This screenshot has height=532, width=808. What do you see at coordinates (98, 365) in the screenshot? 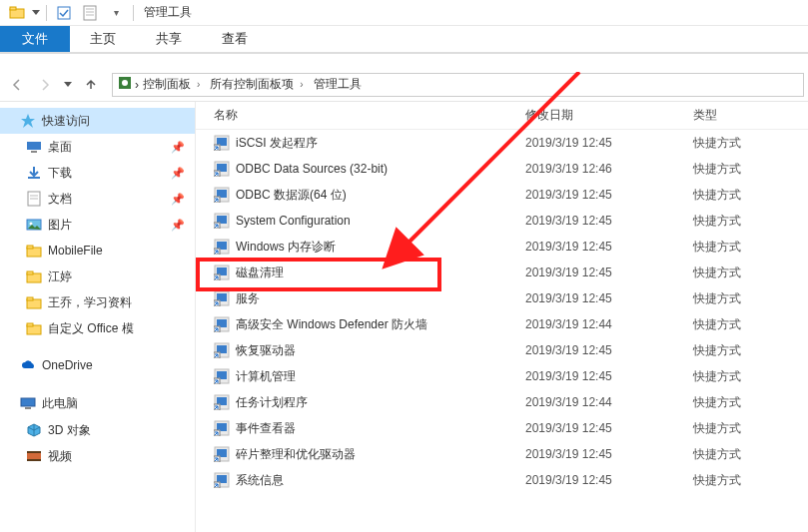
I see `nav-onedrive: OneDrive` at bounding box center [98, 365].